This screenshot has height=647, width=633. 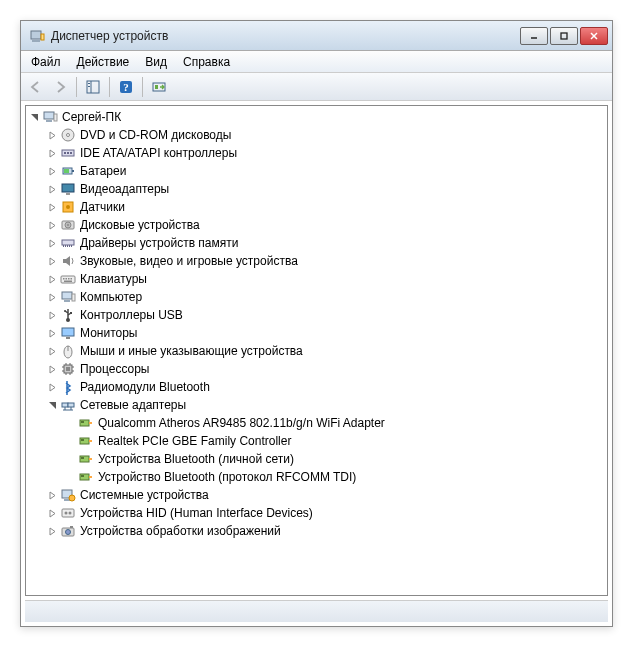 I want to click on menu-action: Действие, so click(x=104, y=62).